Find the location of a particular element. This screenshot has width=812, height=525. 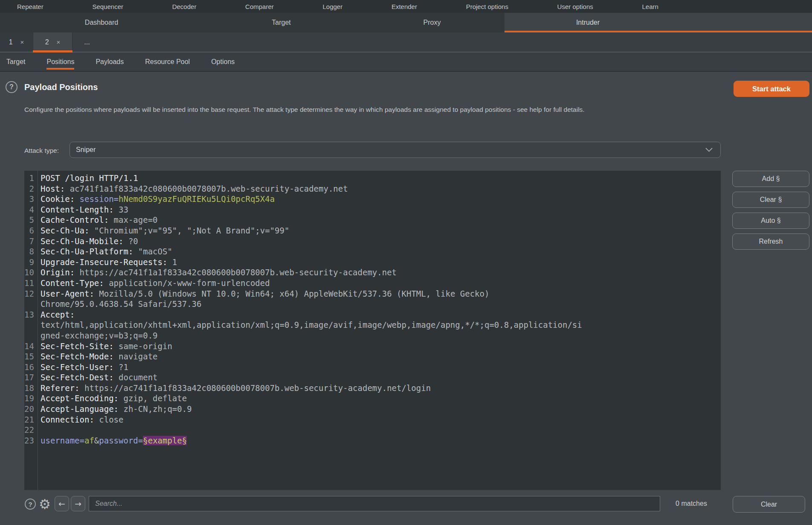

side-button-add: Add § is located at coordinates (771, 179).